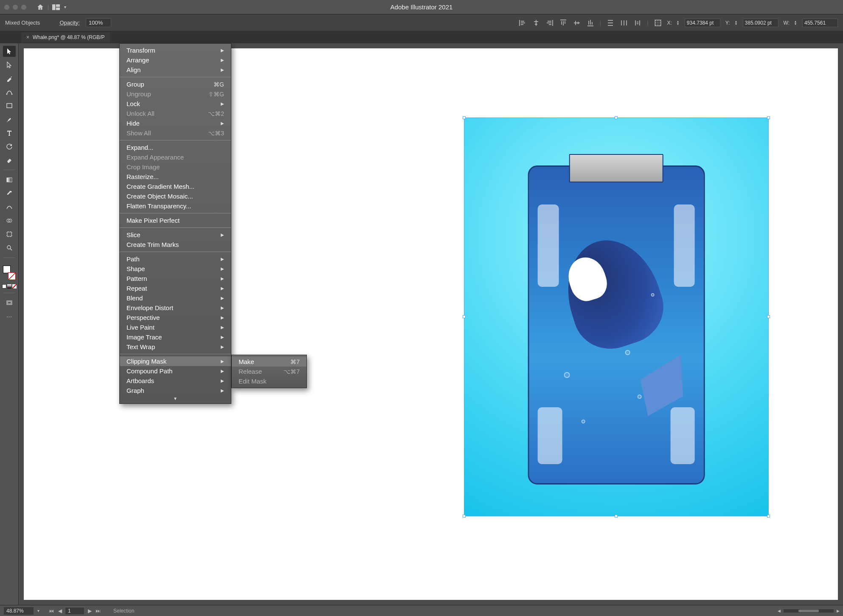 The width and height of the screenshot is (843, 616). Describe the element at coordinates (175, 259) in the screenshot. I see `menu-item: Path▶` at that location.